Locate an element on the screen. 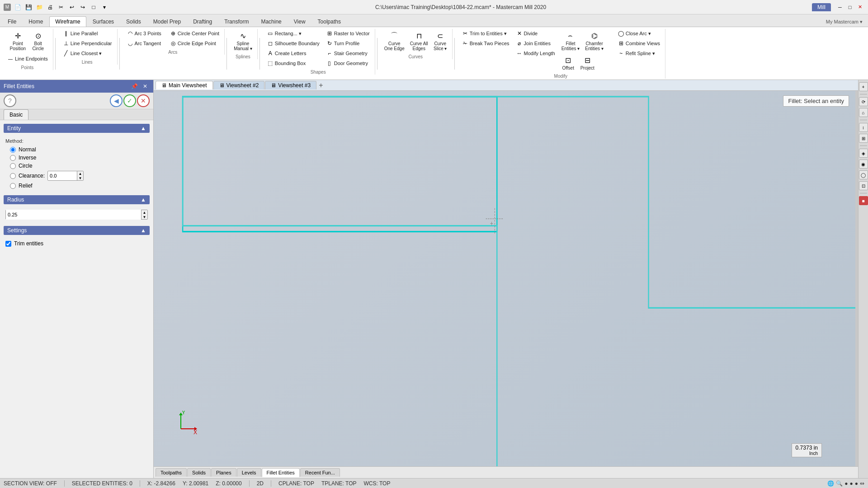 This screenshot has height=488, width=868. chamfer-entities-btn: ⌬ ChamferEntities ▾ is located at coordinates (594, 41).